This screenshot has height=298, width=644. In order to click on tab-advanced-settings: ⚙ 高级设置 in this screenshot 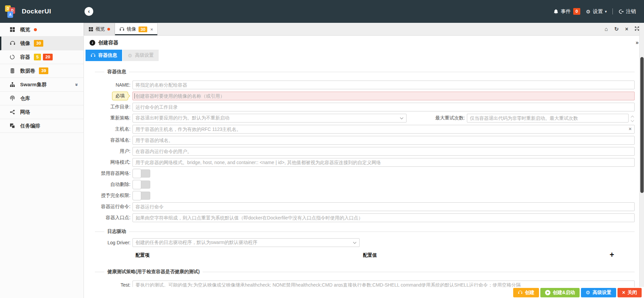, I will do `click(141, 55)`.